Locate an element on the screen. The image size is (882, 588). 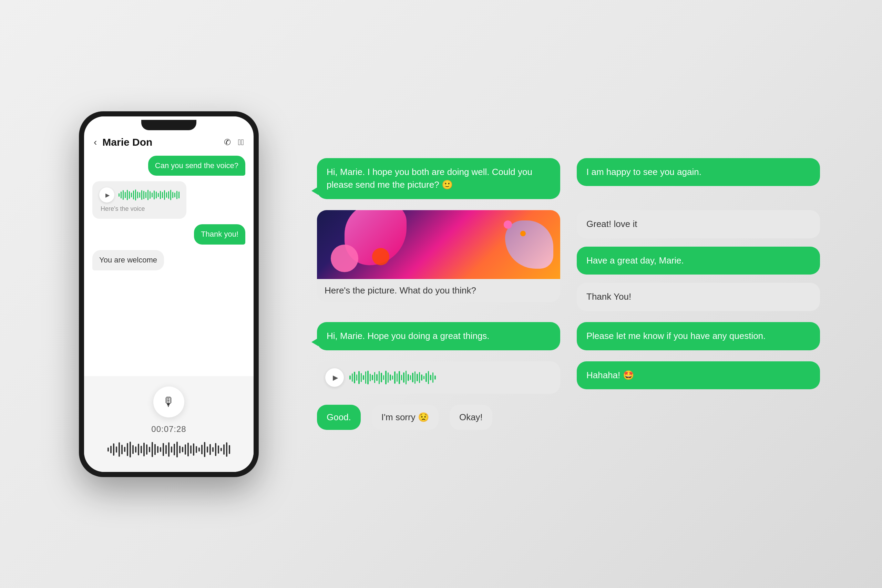
waveform-chat is located at coordinates (451, 377).